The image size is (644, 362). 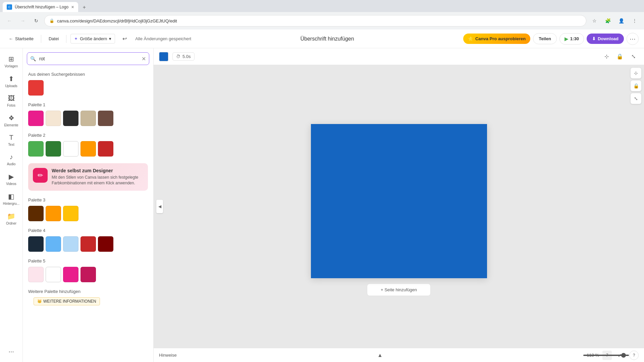 What do you see at coordinates (183, 56) in the screenshot?
I see `time-indicator: ⏱ 5.0s` at bounding box center [183, 56].